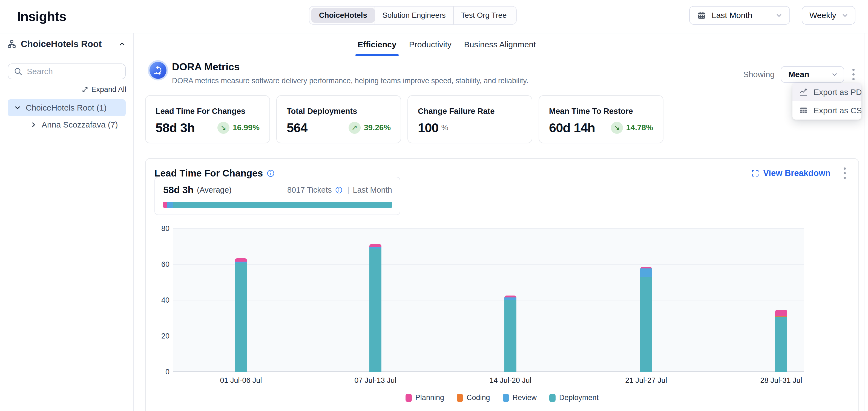 The width and height of the screenshot is (868, 411). Describe the element at coordinates (827, 101) in the screenshot. I see `export-menu: Export as PDFExport as CSV` at that location.